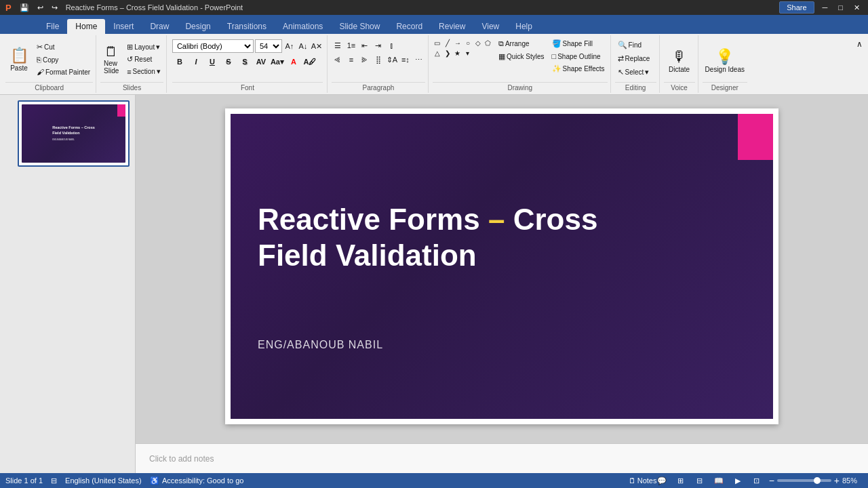 The height and width of the screenshot is (488, 868). What do you see at coordinates (392, 45) in the screenshot?
I see `add-remove-cols-button: ⫿` at bounding box center [392, 45].